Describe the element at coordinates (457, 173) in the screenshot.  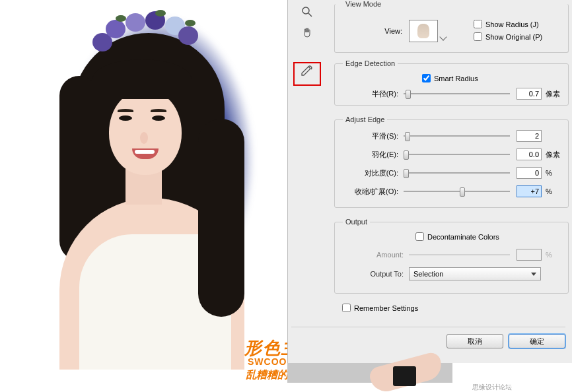
I see `contrast-slider` at that location.